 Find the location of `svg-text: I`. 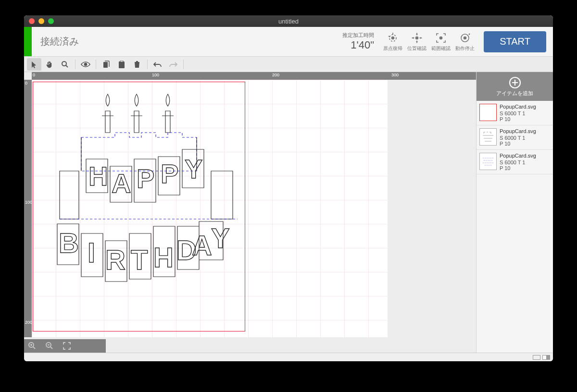

svg-text: I is located at coordinates (91, 253).